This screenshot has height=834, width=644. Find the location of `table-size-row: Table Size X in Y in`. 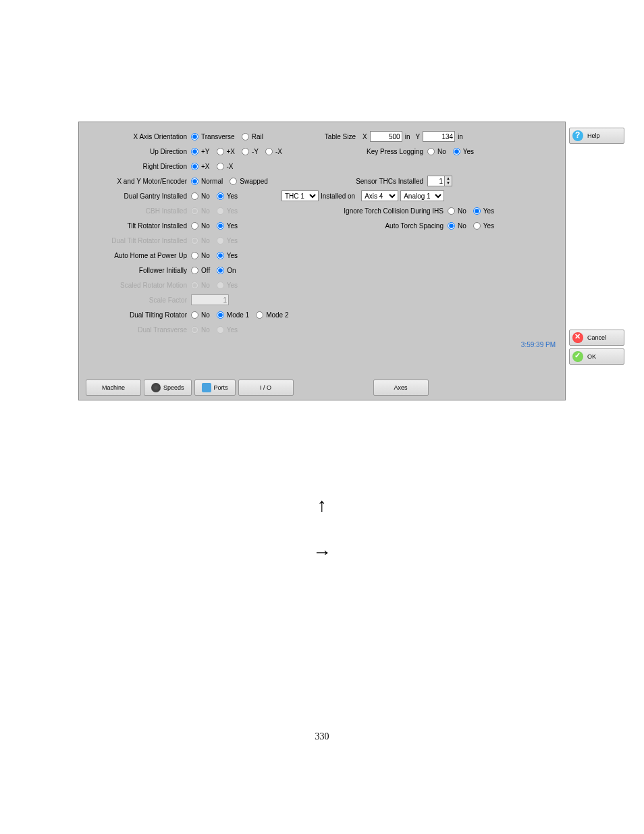

table-size-row: Table Size X in Y in is located at coordinates (433, 136).